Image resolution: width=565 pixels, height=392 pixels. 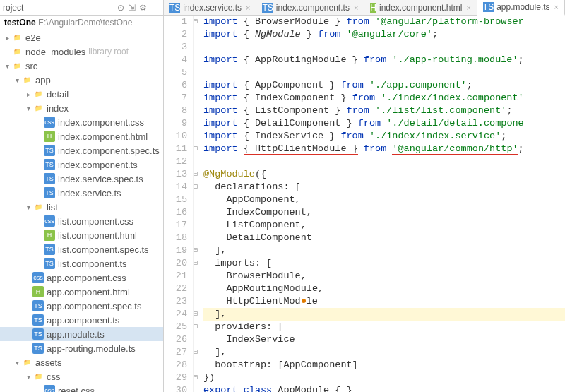 I want to click on code-line: import { BrowserModule } from '@angular/…, so click(x=384, y=22).